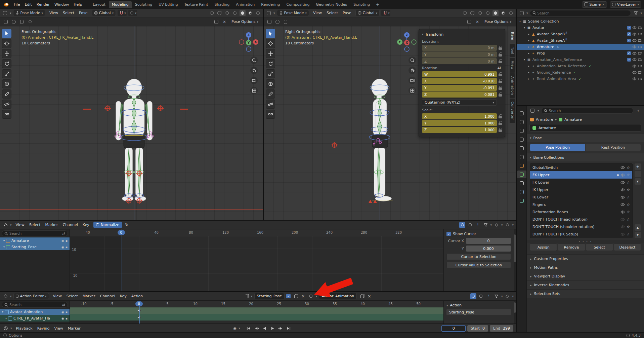 Image resolution: width=644 pixels, height=338 pixels. What do you see at coordinates (257, 233) in the screenshot?
I see `graph-ruler: -4004080120160200240280320` at bounding box center [257, 233].